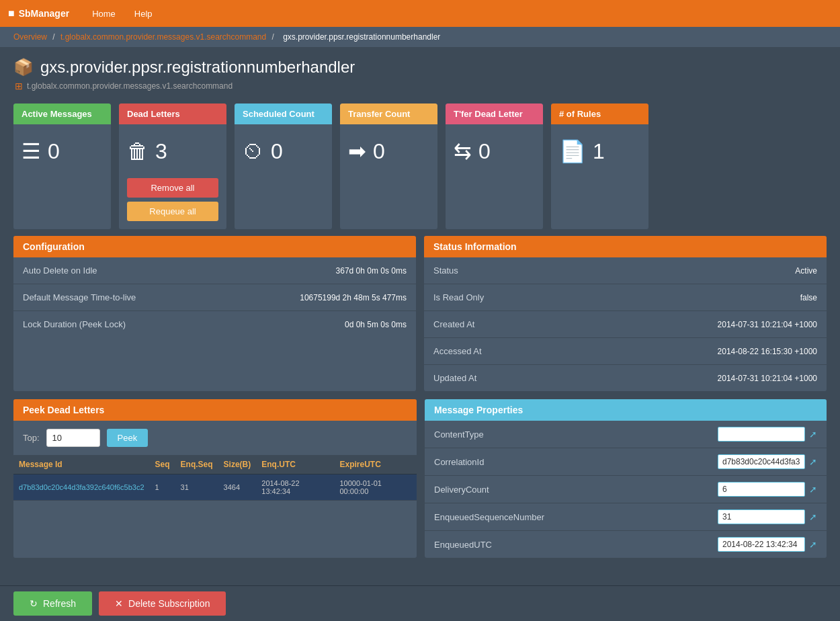 The image size is (840, 621). What do you see at coordinates (767, 325) in the screenshot?
I see `status-value-2: 2014-07-31 10:21:04 +1000` at bounding box center [767, 325].